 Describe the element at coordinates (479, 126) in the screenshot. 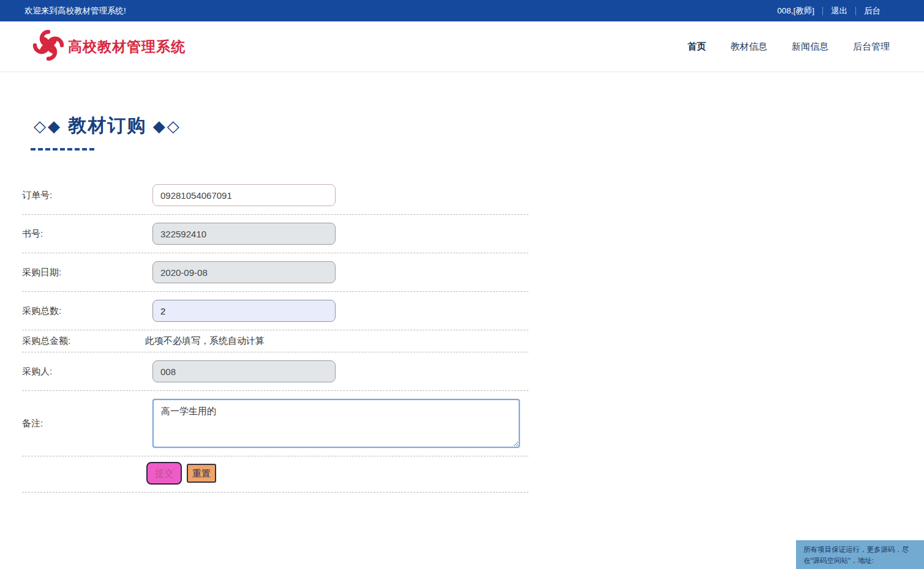

I see `page-title: ◇◆ 教材订购 ◆◇` at that location.